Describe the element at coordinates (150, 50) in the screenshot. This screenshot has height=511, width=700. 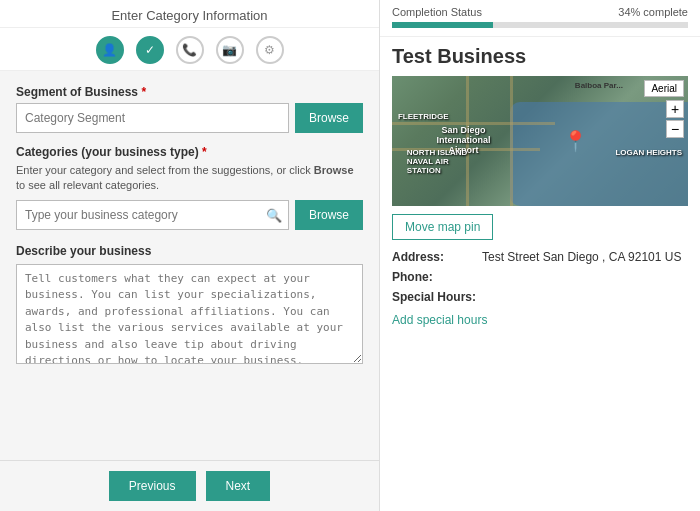
I see `step-2-icon: ✓` at that location.